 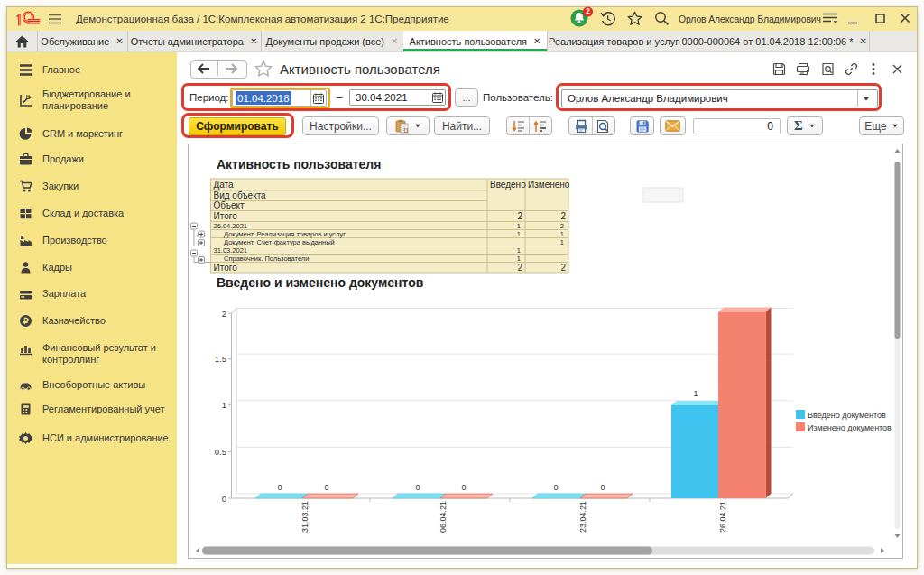 What do you see at coordinates (299, 164) in the screenshot?
I see `svg-text: Активность пользователя` at bounding box center [299, 164].